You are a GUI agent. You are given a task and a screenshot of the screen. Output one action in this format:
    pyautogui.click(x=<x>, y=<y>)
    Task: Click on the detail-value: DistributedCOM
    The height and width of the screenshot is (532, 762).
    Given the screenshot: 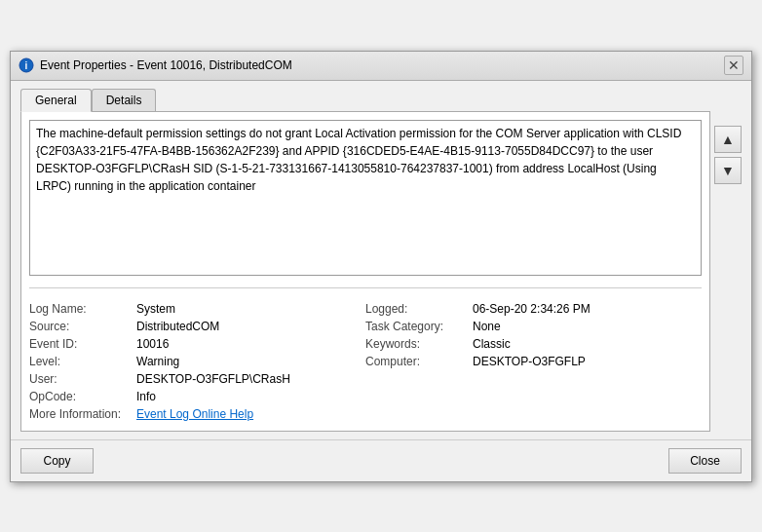 What is the action you would take?
    pyautogui.click(x=177, y=326)
    